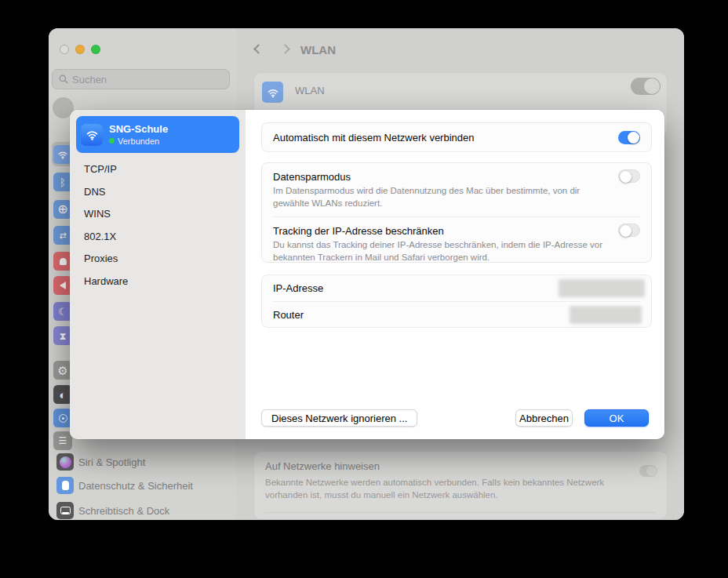 This screenshot has width=728, height=578. I want to click on low-data-toggle, so click(629, 176).